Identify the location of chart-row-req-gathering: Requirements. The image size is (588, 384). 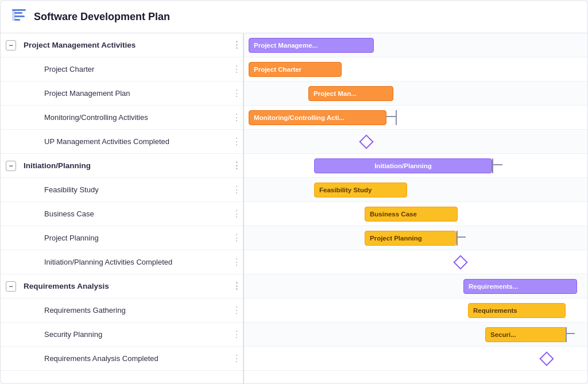
(416, 311).